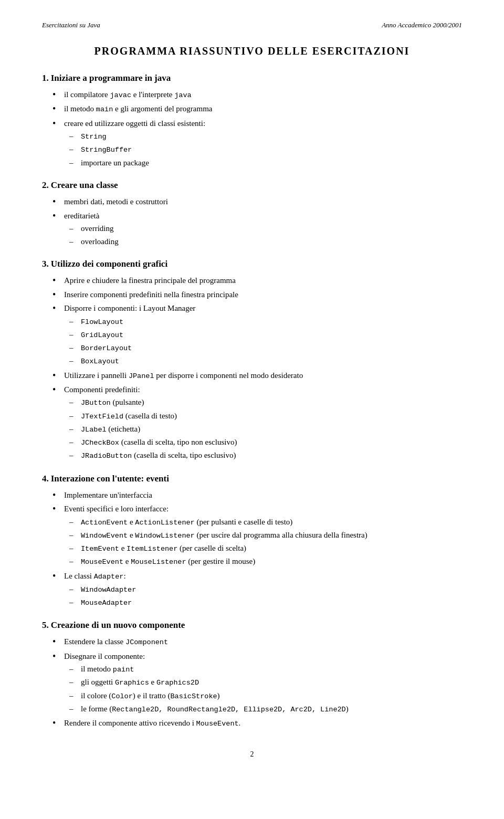 The width and height of the screenshot is (504, 819). What do you see at coordinates (266, 136) in the screenshot?
I see `list-item: String` at bounding box center [266, 136].